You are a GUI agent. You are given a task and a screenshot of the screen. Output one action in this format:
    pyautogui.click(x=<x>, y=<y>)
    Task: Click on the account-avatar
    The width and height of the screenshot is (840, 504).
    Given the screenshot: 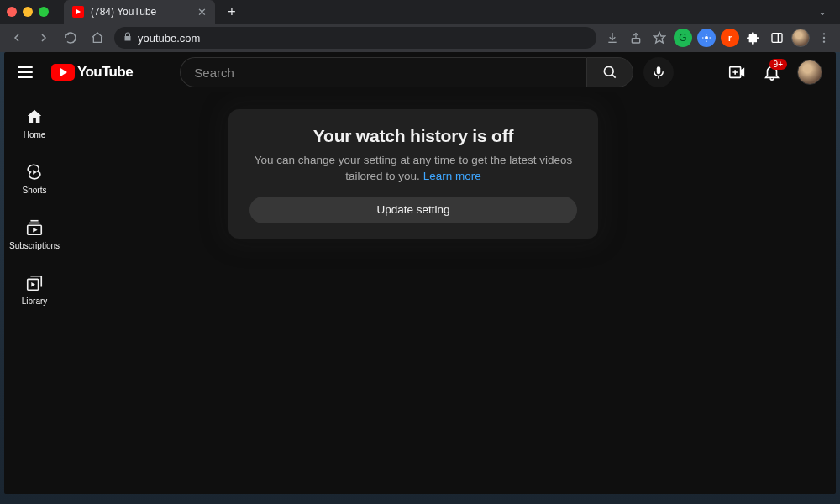 What is the action you would take?
    pyautogui.click(x=810, y=72)
    